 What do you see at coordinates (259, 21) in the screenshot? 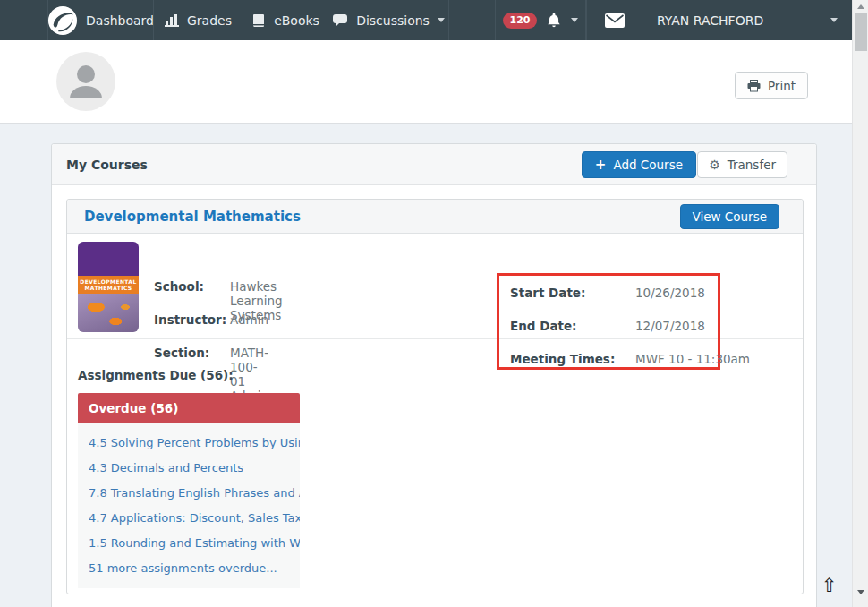
I see `book-icon` at bounding box center [259, 21].